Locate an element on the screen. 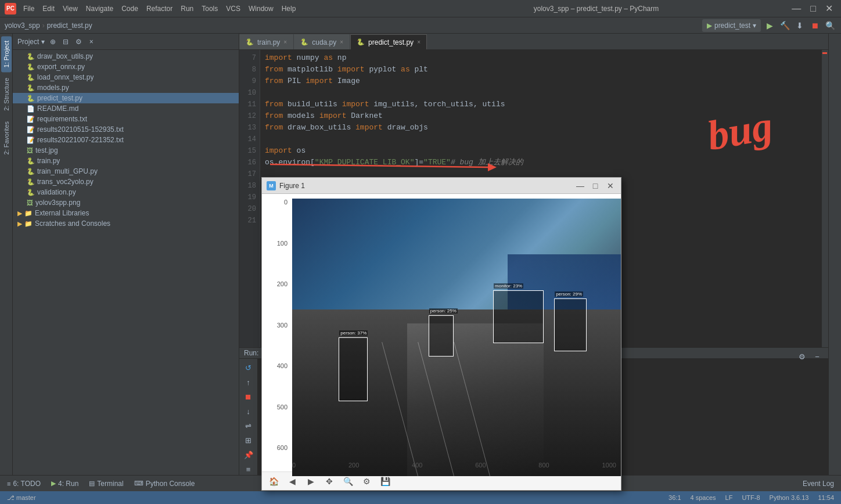 This screenshot has height=504, width=841. tree-item-trans-voc: 🐍 trans_voc2yolo.py is located at coordinates (125, 182).